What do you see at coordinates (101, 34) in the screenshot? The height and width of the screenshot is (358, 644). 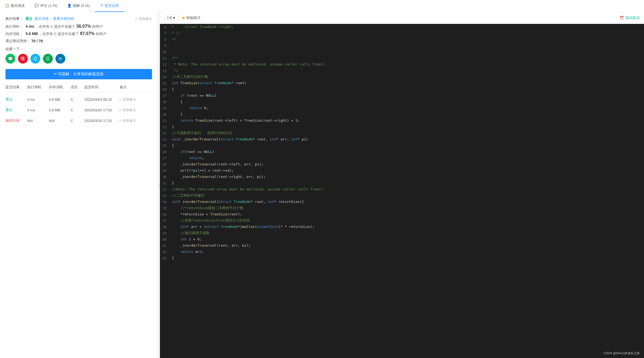 I see `mem-unit: 的用户` at bounding box center [101, 34].